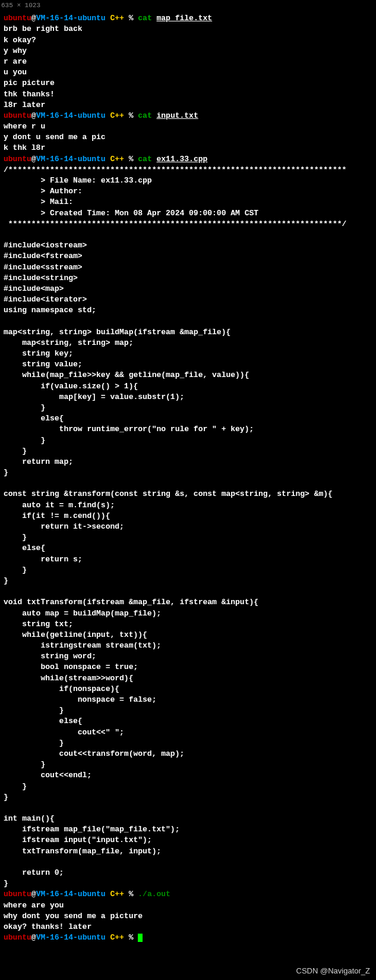 The height and width of the screenshot is (980, 376). Describe the element at coordinates (333, 971) in the screenshot. I see `watermark-text: CSDN @Navigator_Z` at that location.